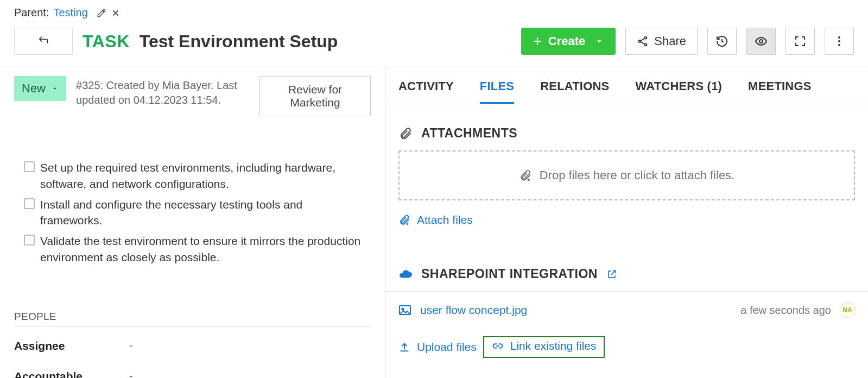 The image size is (868, 378). I want to click on upload-files-link: Upload files, so click(438, 347).